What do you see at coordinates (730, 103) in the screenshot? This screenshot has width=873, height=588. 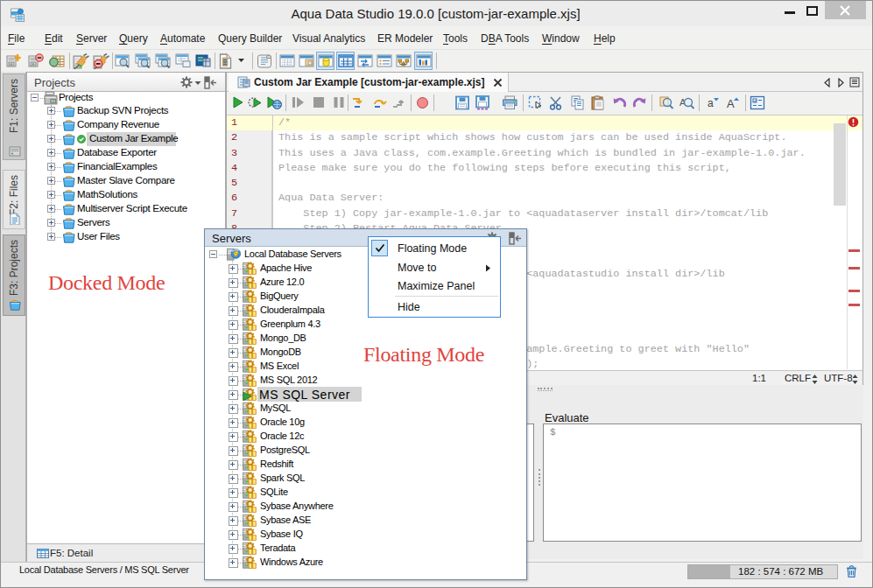 I see `svg-text: A` at bounding box center [730, 103].